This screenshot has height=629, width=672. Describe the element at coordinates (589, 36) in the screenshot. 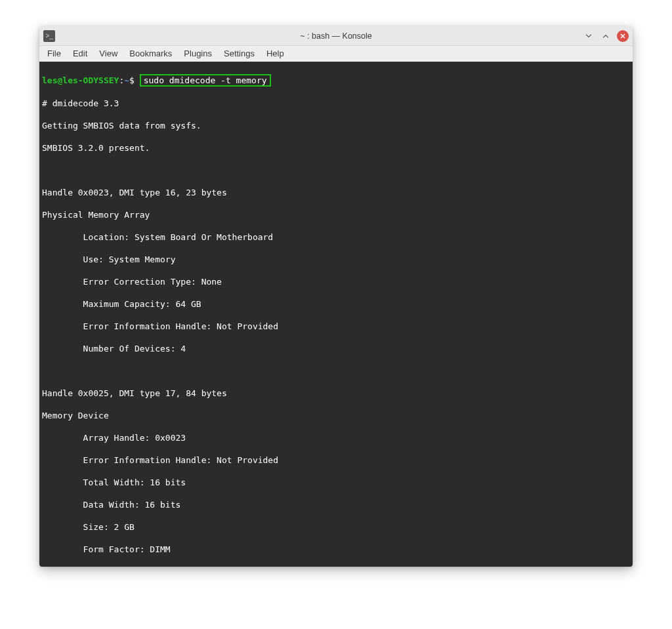

I see `minimize-button` at that location.